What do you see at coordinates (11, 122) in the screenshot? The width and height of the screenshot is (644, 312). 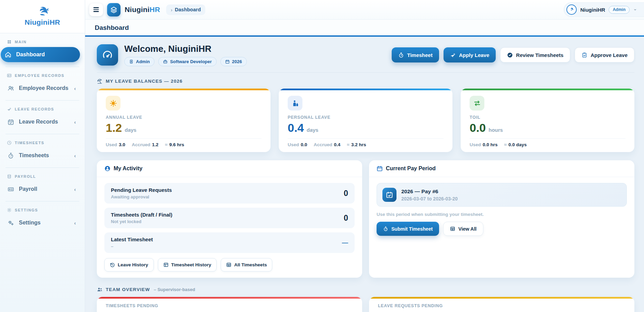 I see `calendar-check-icon` at bounding box center [11, 122].